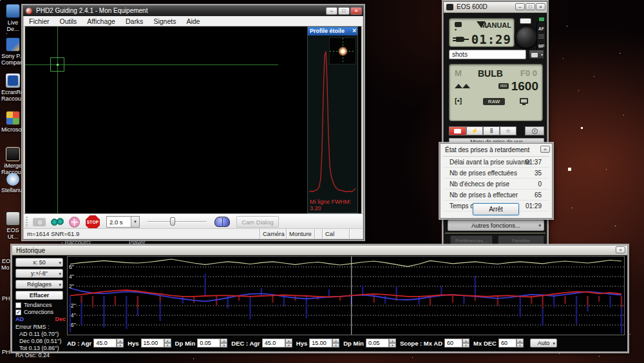  Describe the element at coordinates (301, 343) in the screenshot. I see `dec-hys-label: Hys` at that location.